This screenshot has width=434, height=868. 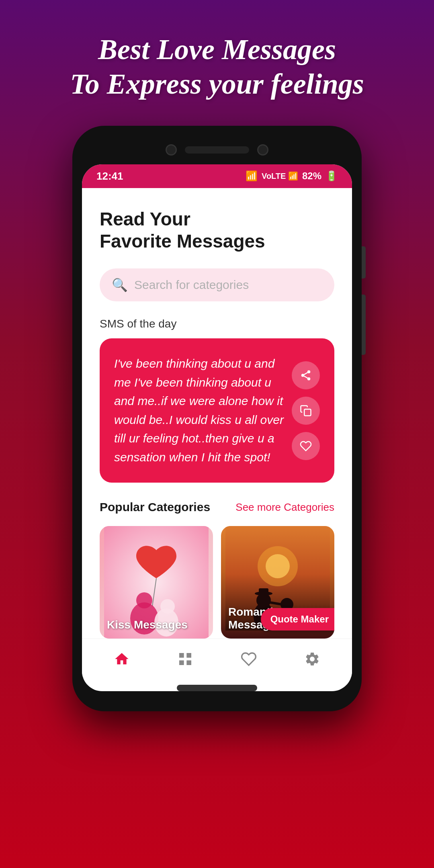 I want to click on category-card-kiss: Kiss Messages, so click(x=156, y=582).